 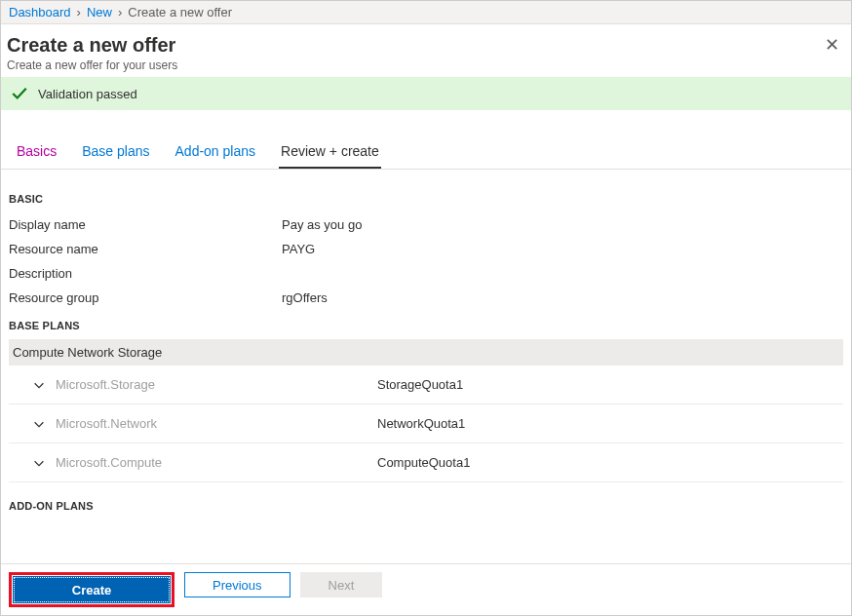 I want to click on quota-service: Microsoft.Network, so click(x=216, y=423).